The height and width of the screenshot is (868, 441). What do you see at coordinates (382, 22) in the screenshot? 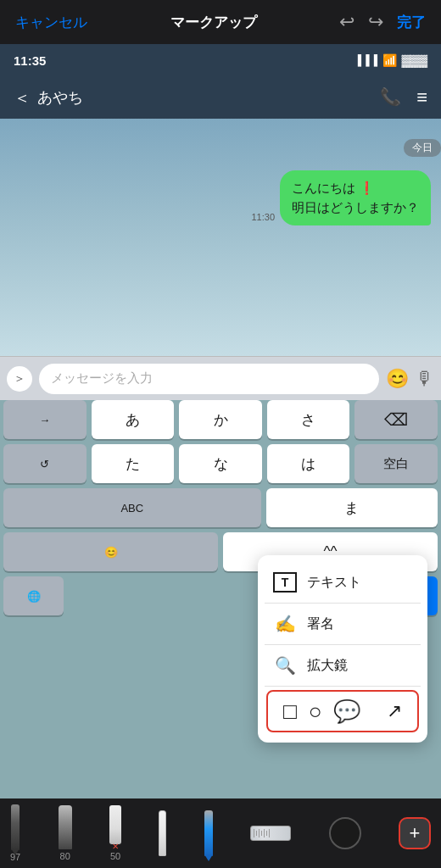
I see `markup-actions: ↩ ↪ 完了` at bounding box center [382, 22].